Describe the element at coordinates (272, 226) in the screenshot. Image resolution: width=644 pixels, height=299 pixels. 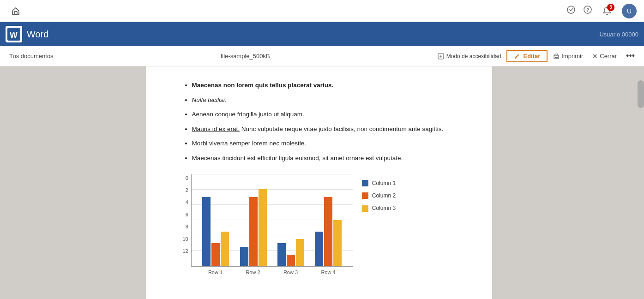
I see `chart-body: Row 1 Row 2 Row 3 Row 4` at that location.